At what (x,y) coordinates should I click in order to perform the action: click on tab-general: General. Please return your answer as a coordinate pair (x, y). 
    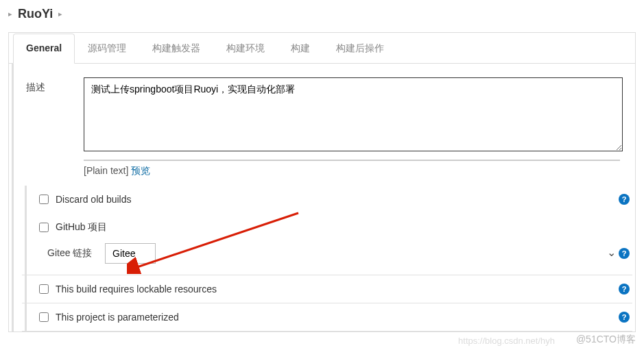
    Looking at the image, I should click on (44, 49).